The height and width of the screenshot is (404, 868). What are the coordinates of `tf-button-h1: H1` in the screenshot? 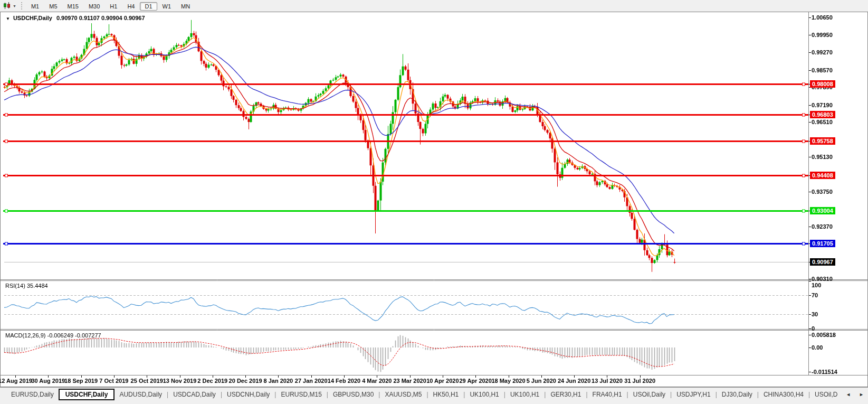 It's located at (113, 6).